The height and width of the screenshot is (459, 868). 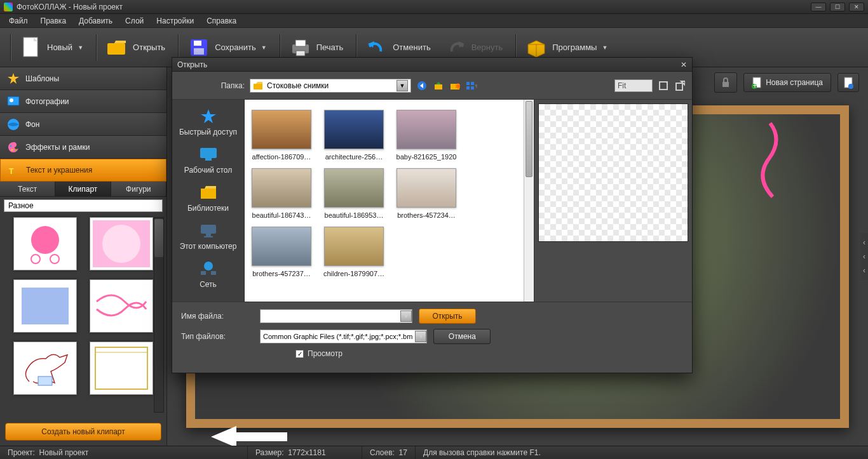 What do you see at coordinates (471, 86) in the screenshot?
I see `view-menu-icon: ▾` at bounding box center [471, 86].